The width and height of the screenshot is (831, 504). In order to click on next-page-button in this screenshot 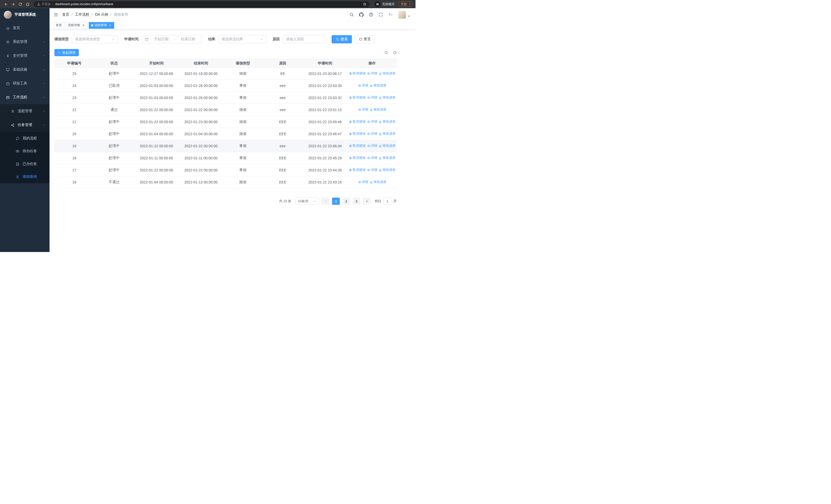, I will do `click(367, 201)`.